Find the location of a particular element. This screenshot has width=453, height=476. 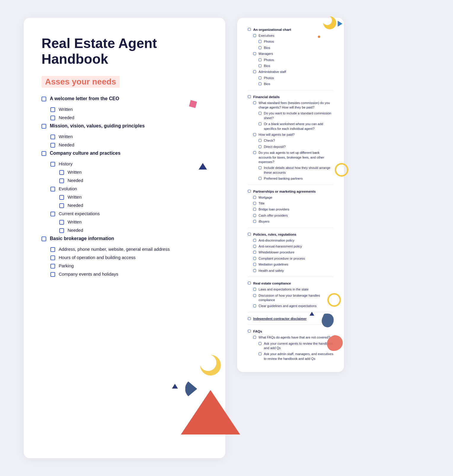

checklist-label: History is located at coordinates (66, 164).